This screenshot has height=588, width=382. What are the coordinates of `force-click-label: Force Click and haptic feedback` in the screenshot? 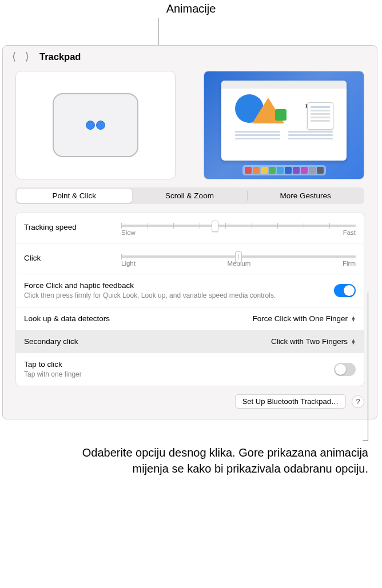 It's located at (176, 286).